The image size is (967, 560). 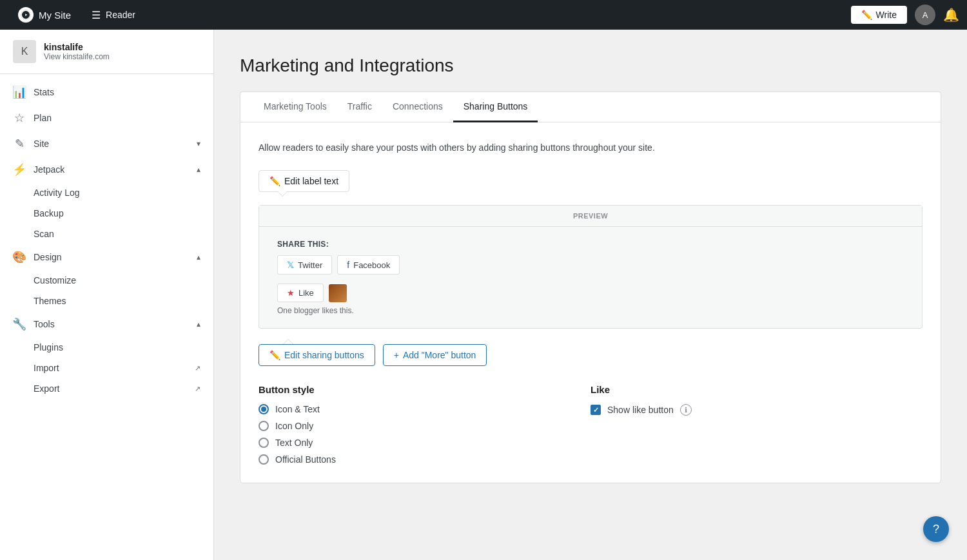 What do you see at coordinates (19, 257) in the screenshot?
I see `design-icon: 🎨` at bounding box center [19, 257].